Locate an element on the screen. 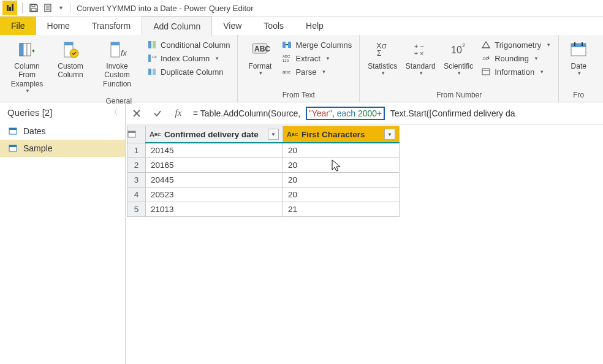  app-icon is located at coordinates (10, 8).